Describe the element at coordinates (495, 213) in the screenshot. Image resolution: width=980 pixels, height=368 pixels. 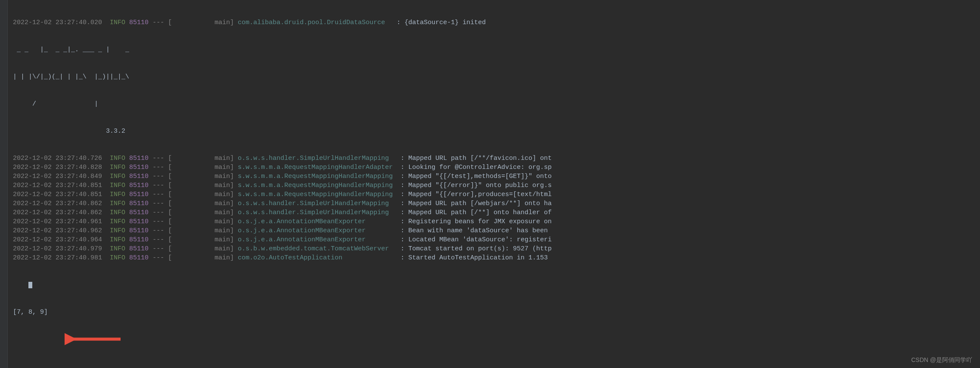
I see `log-line: 2022-12-02 23:27:40.862 INFO 85110 --- […` at that location.